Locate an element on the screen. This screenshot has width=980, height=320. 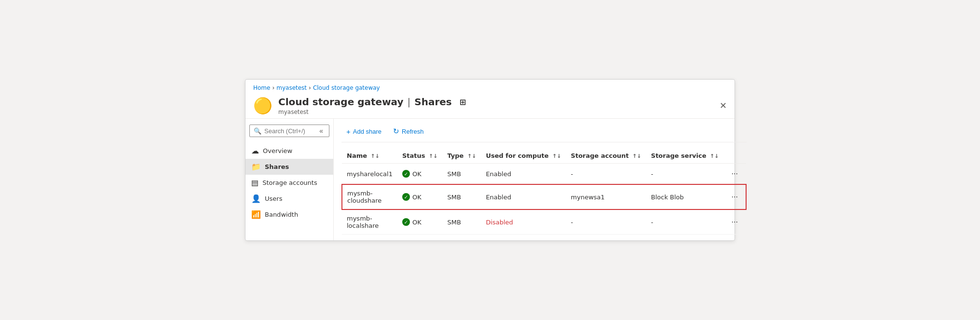
row1-compute: Enabled is located at coordinates (523, 174).